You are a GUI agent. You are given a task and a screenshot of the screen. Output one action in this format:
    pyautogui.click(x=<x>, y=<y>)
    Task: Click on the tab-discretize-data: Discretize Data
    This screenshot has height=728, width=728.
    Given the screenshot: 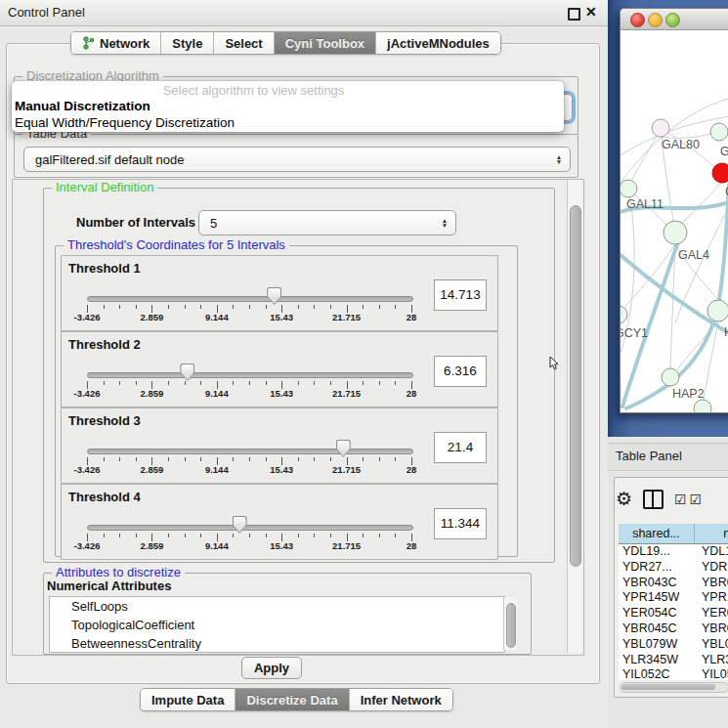 What is the action you would take?
    pyautogui.click(x=292, y=700)
    